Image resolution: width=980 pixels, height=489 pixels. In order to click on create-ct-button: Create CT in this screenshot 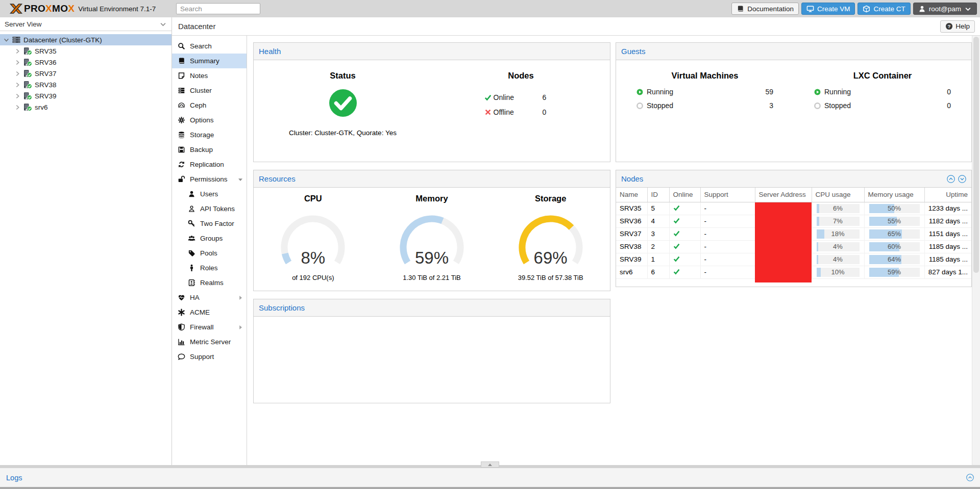, I will do `click(884, 9)`.